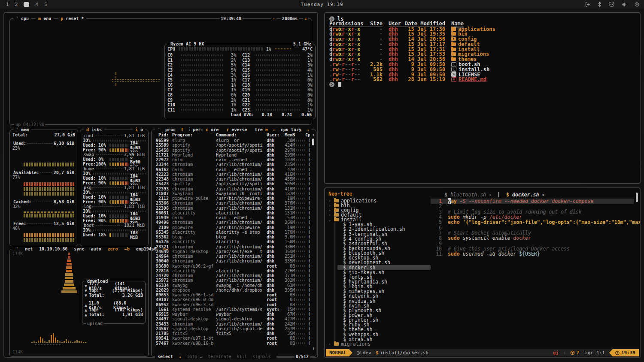 The image size is (644, 362). Describe the element at coordinates (232, 222) in the screenshot. I see `proc-row: 49496chromium/usr/lib/chromium/dhh269M0.…` at that location.